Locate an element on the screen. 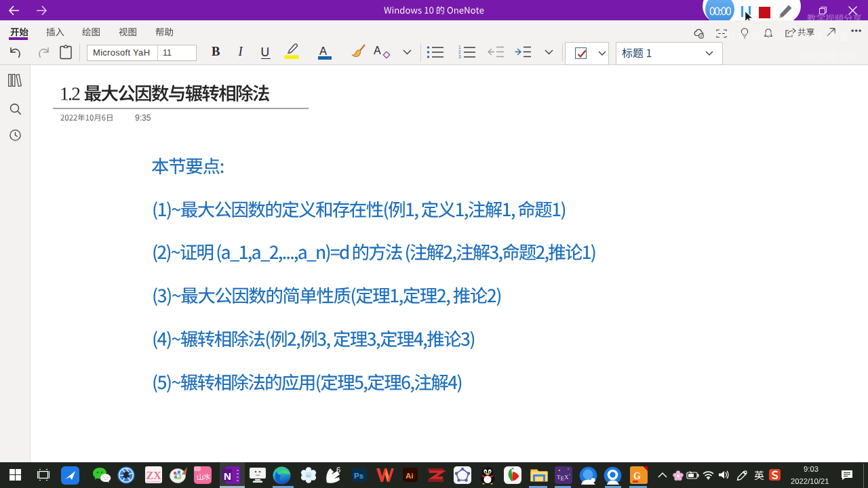 Image resolution: width=868 pixels, height=488 pixels. svg-text: 1 is located at coordinates (460, 47).